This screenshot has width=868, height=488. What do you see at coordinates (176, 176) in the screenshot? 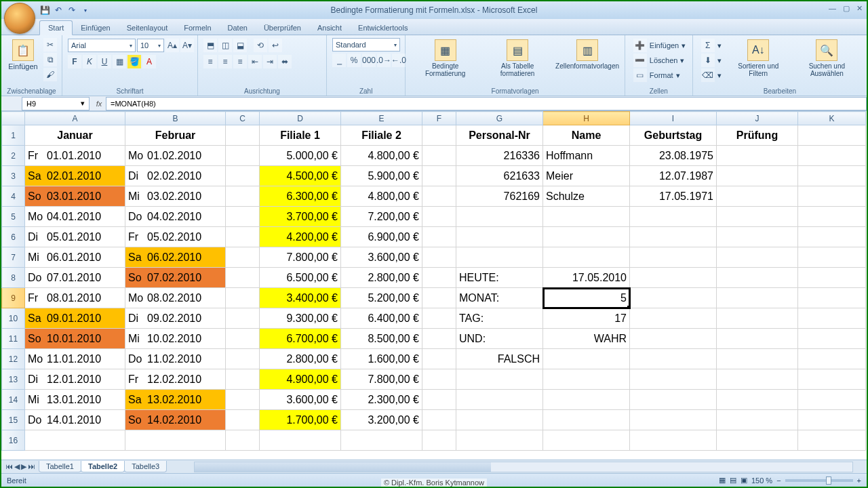
I see `cell: Di02.02.2010` at bounding box center [176, 176].